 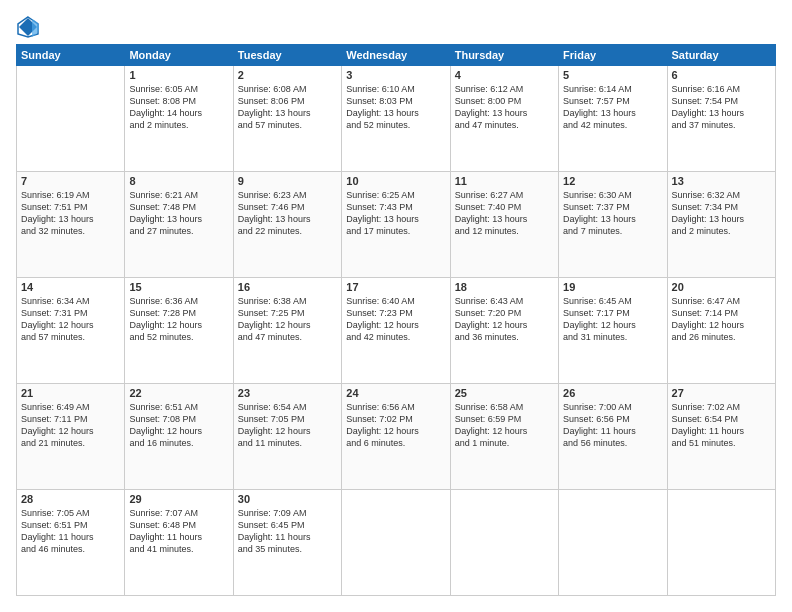 I want to click on day-number: 25, so click(x=504, y=393).